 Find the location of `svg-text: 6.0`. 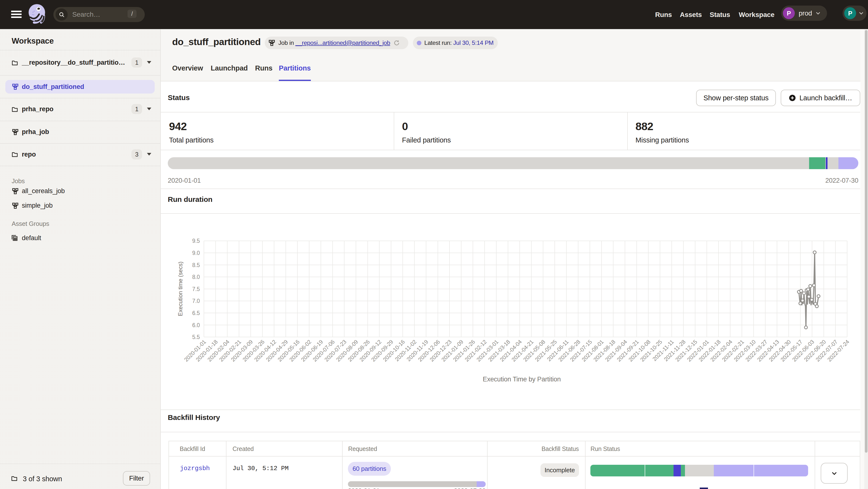

svg-text: 6.0 is located at coordinates (196, 325).